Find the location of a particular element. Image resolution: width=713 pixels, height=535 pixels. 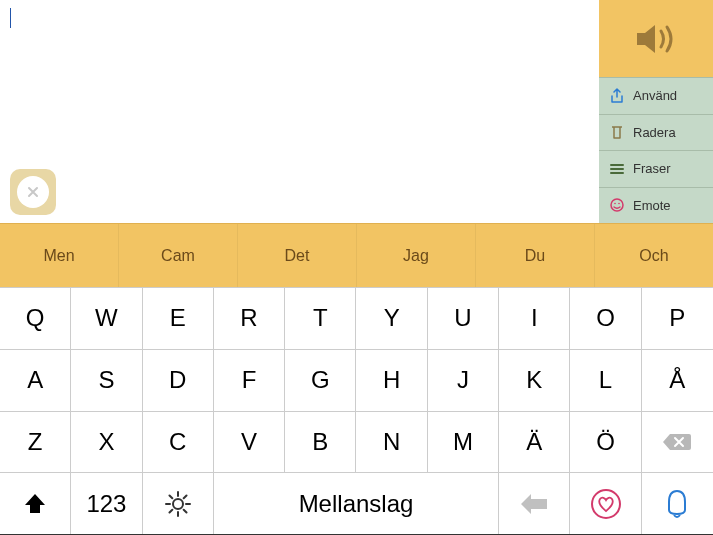

action-emote: Emote is located at coordinates (656, 206).